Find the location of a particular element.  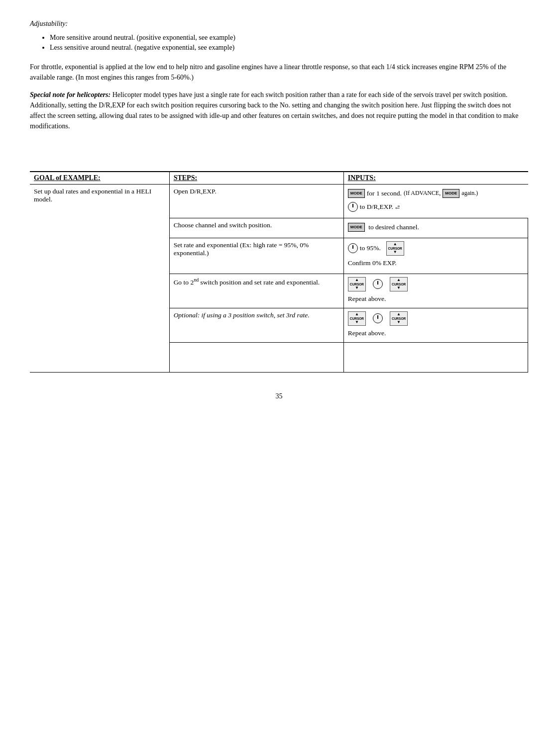

bullet-list: More sensitive around neutral. (positive… is located at coordinates (289, 43).